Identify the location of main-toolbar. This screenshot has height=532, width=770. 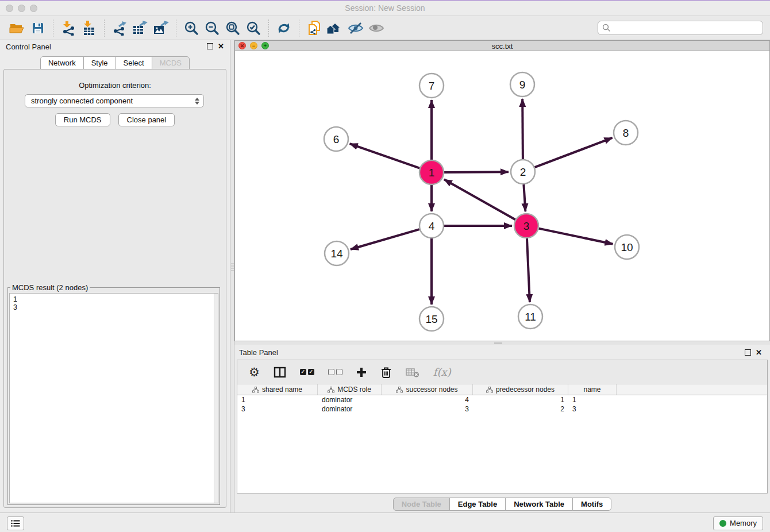
(385, 28).